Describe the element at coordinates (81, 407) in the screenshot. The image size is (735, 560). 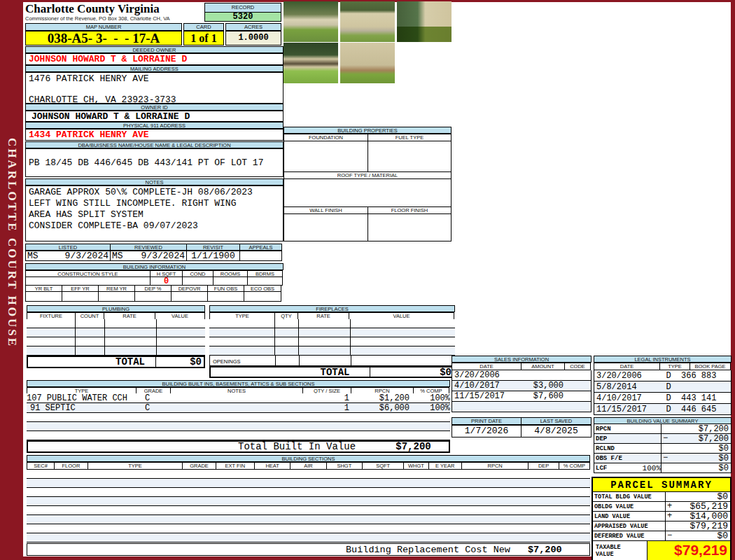
I see `built-in-type: 91 SEPTIC` at that location.